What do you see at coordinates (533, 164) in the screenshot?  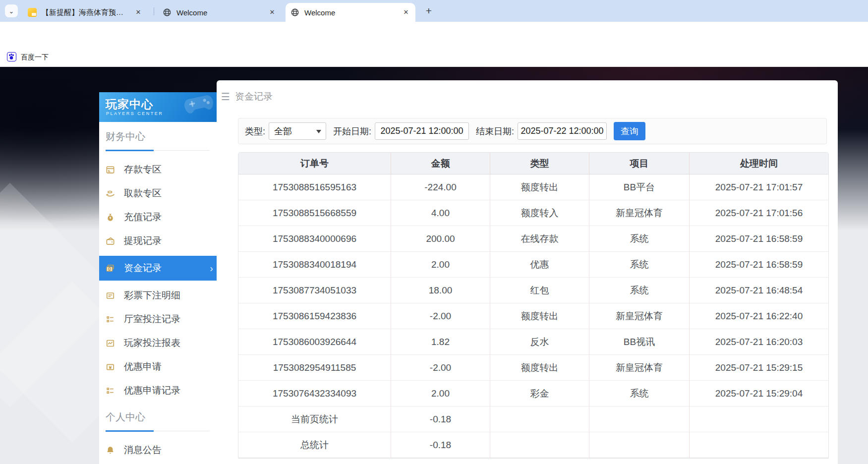 I see `table-header-row: 订单号金额类型项目处理时间` at bounding box center [533, 164].